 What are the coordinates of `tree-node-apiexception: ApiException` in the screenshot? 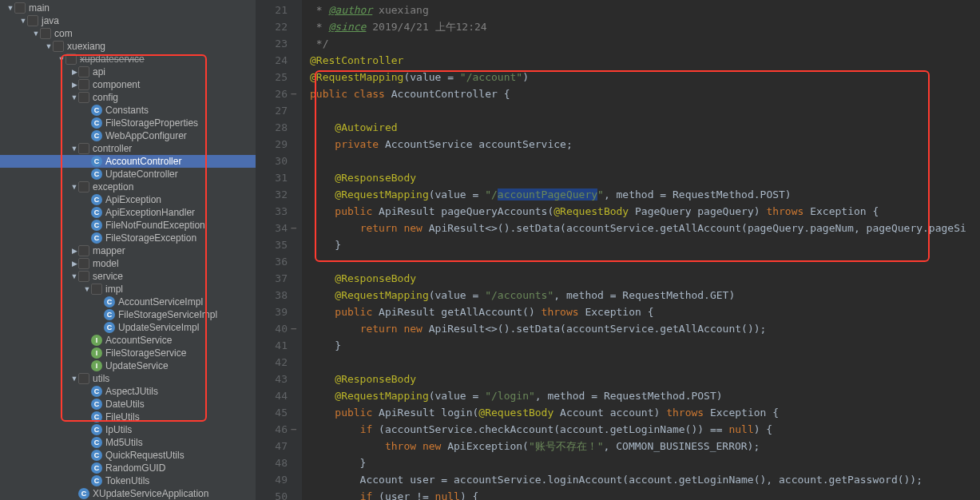 It's located at (128, 200).